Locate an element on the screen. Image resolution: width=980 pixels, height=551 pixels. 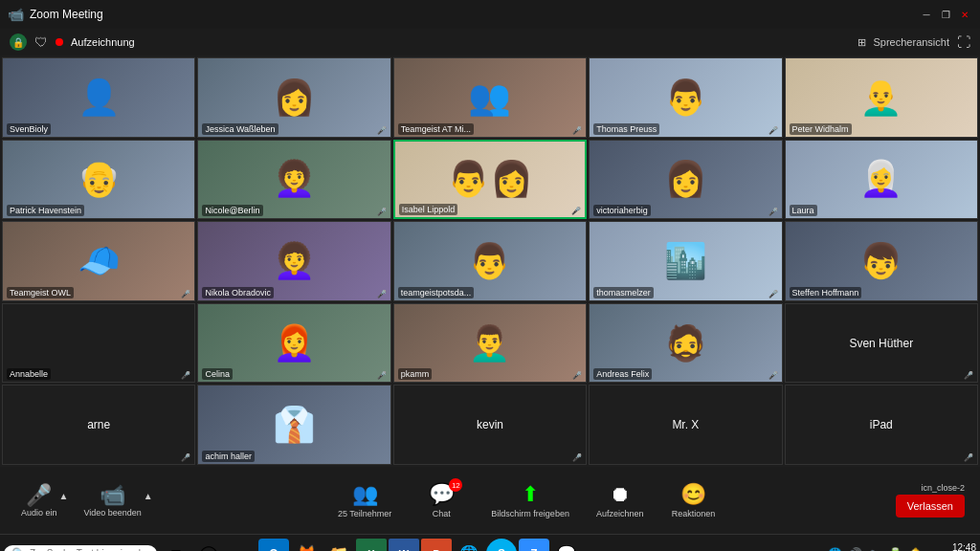
reactions-button: 😊 Reaktionen is located at coordinates (693, 500).